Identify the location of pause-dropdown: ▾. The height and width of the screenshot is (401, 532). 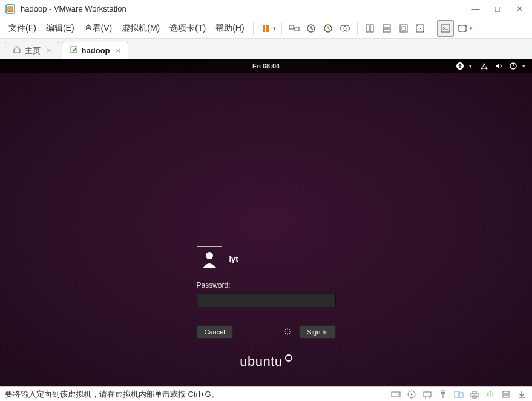
(275, 28).